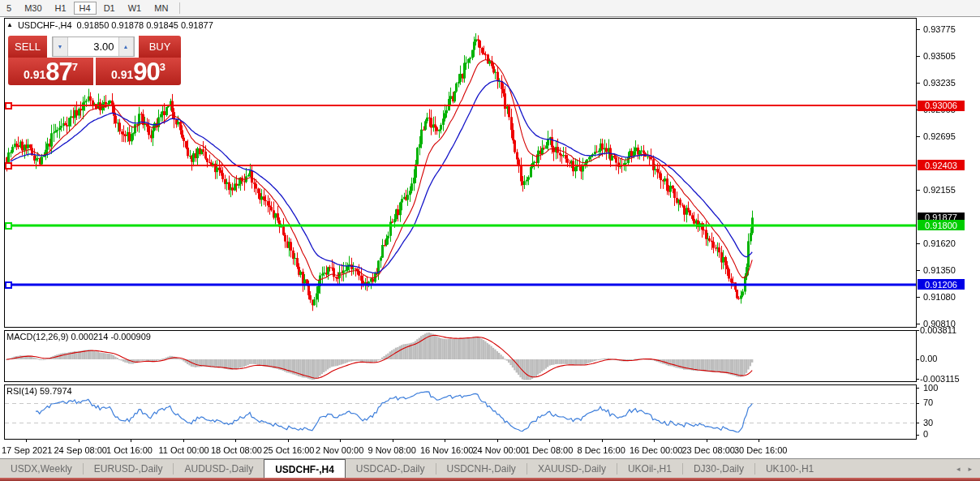  I want to click on tab-eurusd-daily: EURUSD-,Daily, so click(128, 469).